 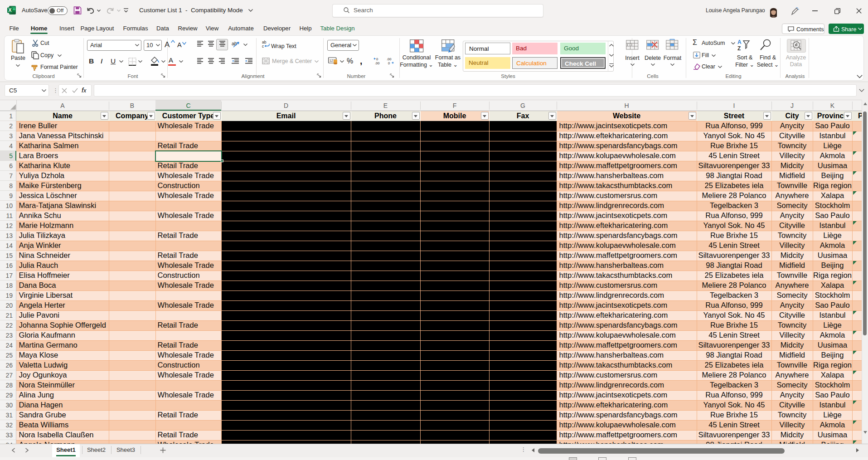 What do you see at coordinates (10, 10) in the screenshot?
I see `svg-text: X` at bounding box center [10, 10].